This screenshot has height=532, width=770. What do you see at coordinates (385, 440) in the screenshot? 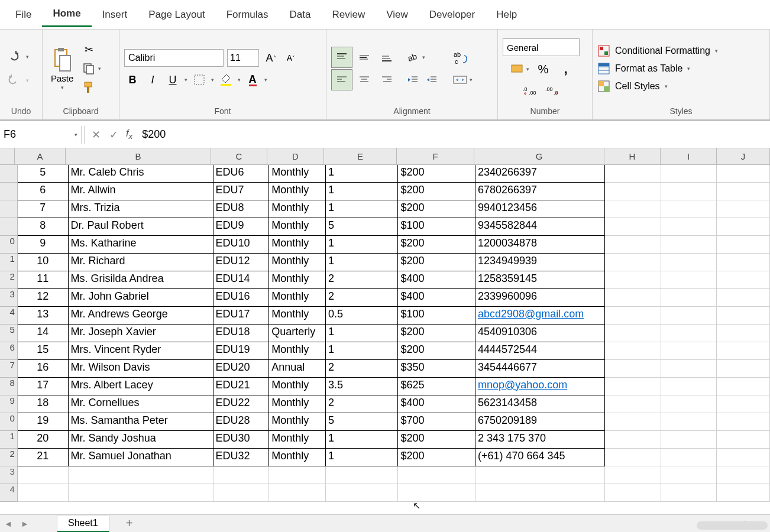
I see `table-row: 120Mr. Sandy JoshuaEDU30Monthly1$2002 34…` at bounding box center [385, 440].